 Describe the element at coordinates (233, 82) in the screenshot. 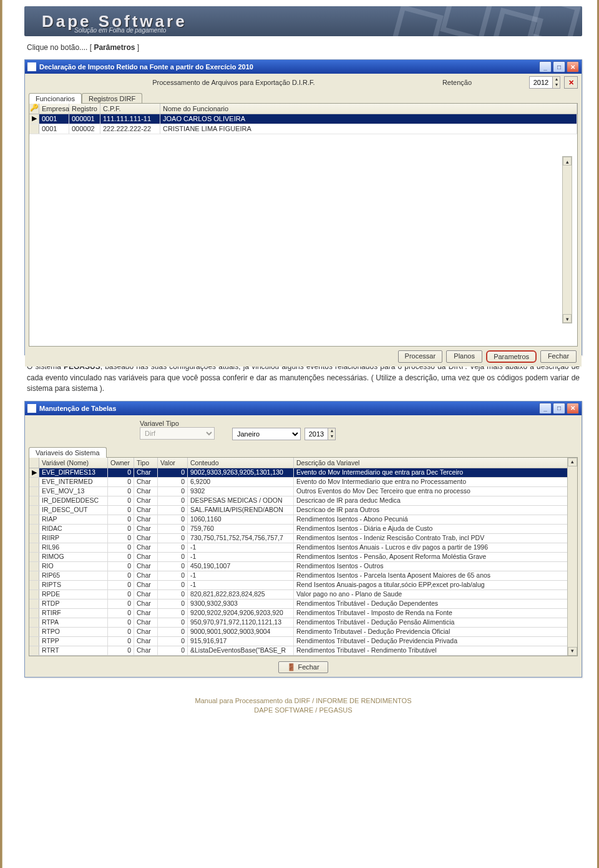

I see `proc-label: Processamento de Arquivos para Exportaçã…` at that location.